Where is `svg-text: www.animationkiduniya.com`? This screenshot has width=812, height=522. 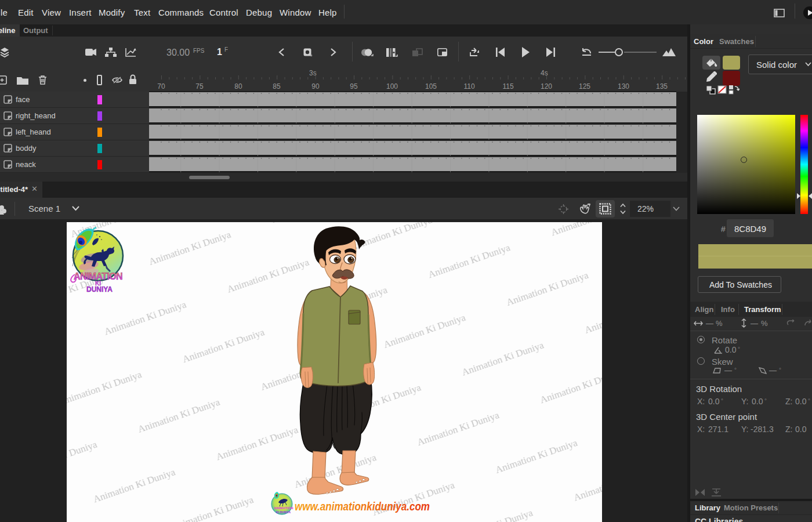 svg-text: www.animationkiduniya.com is located at coordinates (362, 506).